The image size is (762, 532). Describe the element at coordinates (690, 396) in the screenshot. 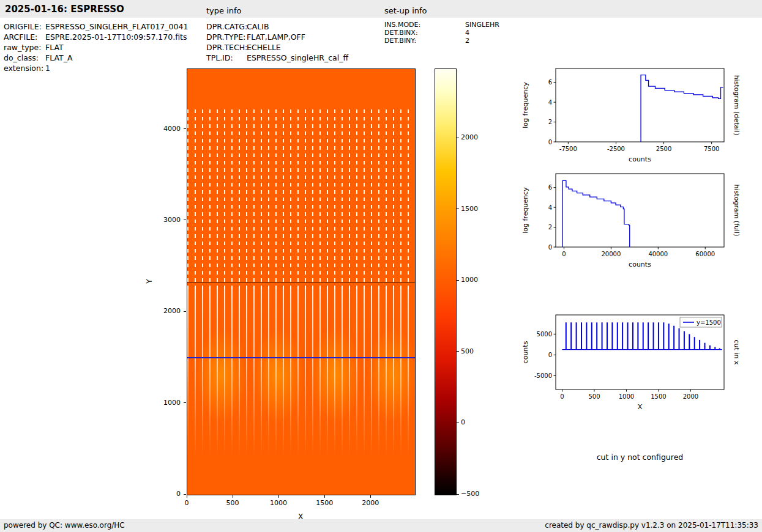

I see `svg-text: 2000` at that location.